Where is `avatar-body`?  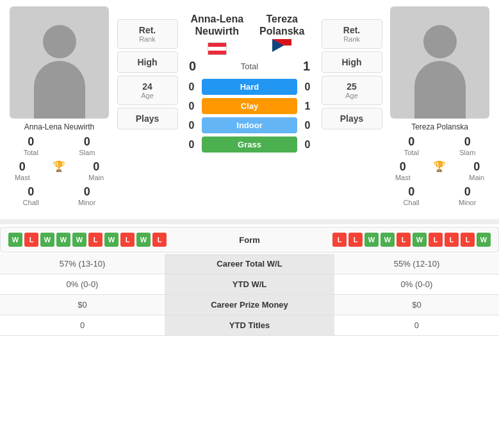
avatar-body is located at coordinates (60, 90).